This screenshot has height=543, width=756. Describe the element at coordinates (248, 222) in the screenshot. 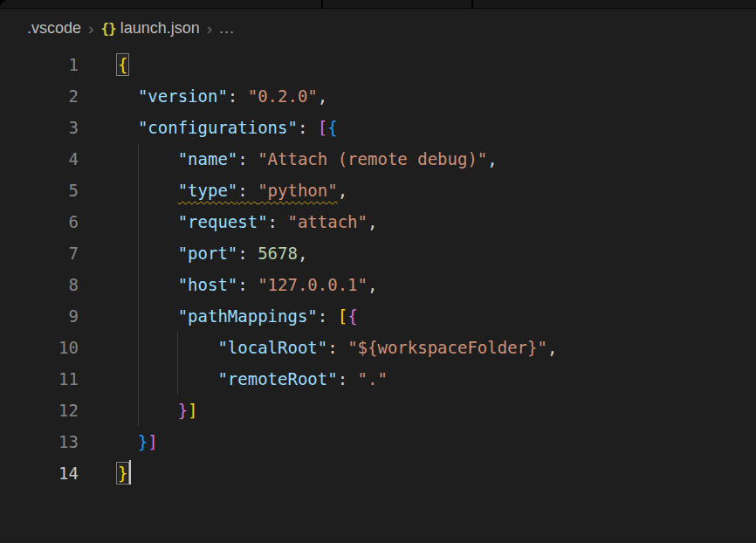

I see `code-line-content: "request": "attach",` at that location.